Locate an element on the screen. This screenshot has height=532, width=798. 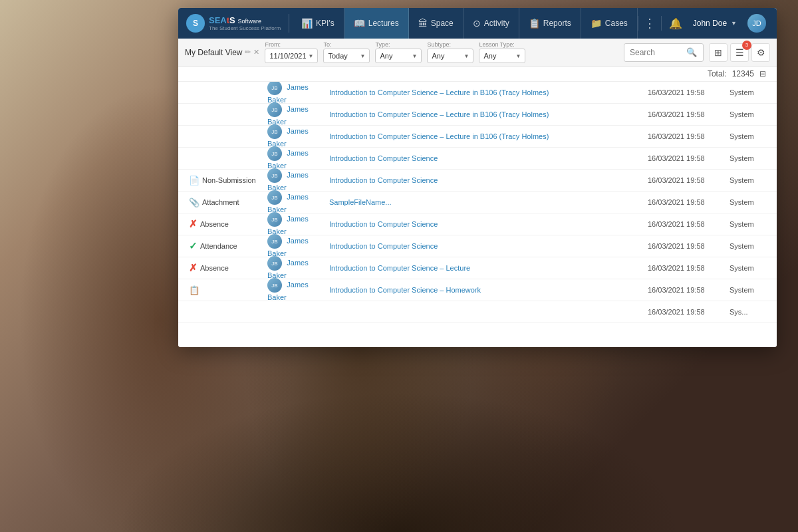
table-row: ✓ Attendance JB James Baker Introduction… is located at coordinates (477, 246).